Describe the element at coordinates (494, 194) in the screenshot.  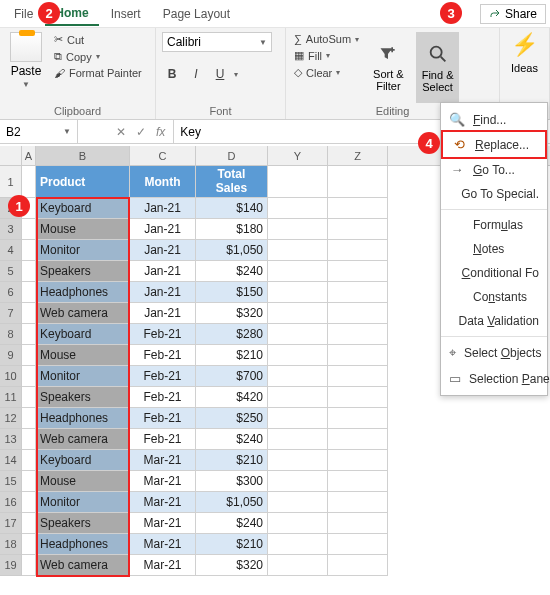
I see `menu-goto-special: Go To Special.` at that location.